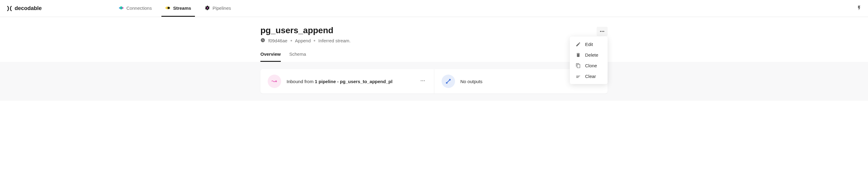  I want to click on sub-tab-schema: Schema, so click(298, 57).